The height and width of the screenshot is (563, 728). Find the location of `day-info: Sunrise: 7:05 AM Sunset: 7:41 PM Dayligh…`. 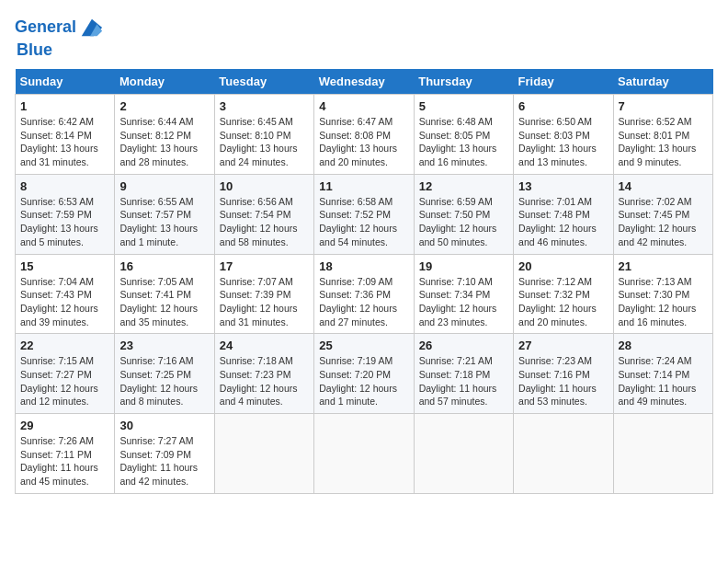

day-info: Sunrise: 7:05 AM Sunset: 7:41 PM Dayligh… is located at coordinates (164, 302).